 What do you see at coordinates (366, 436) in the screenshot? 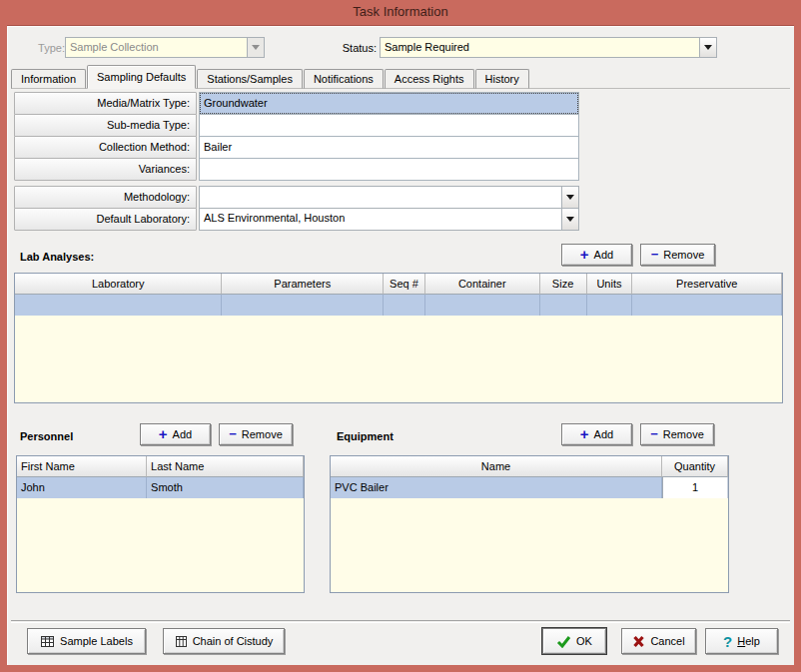
I see `equipment-title: Equipment` at bounding box center [366, 436].